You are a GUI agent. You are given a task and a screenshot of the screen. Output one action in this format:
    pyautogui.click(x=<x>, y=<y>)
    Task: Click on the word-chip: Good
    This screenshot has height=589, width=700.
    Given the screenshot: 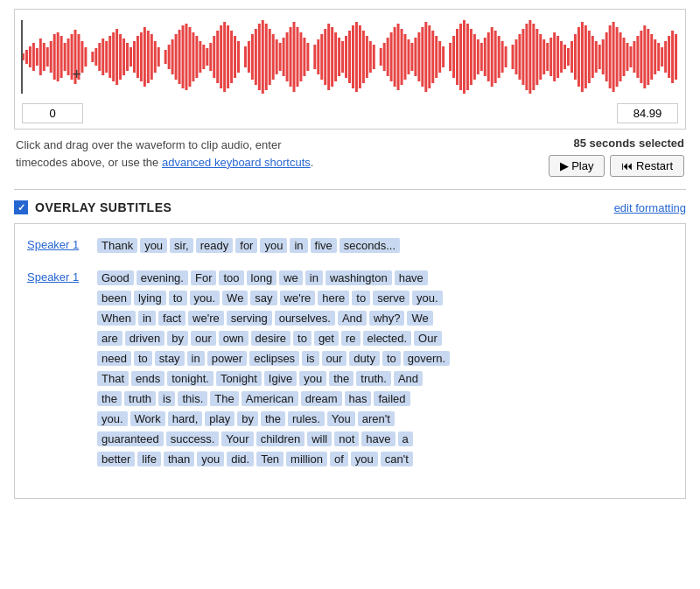 What is the action you would take?
    pyautogui.click(x=116, y=278)
    